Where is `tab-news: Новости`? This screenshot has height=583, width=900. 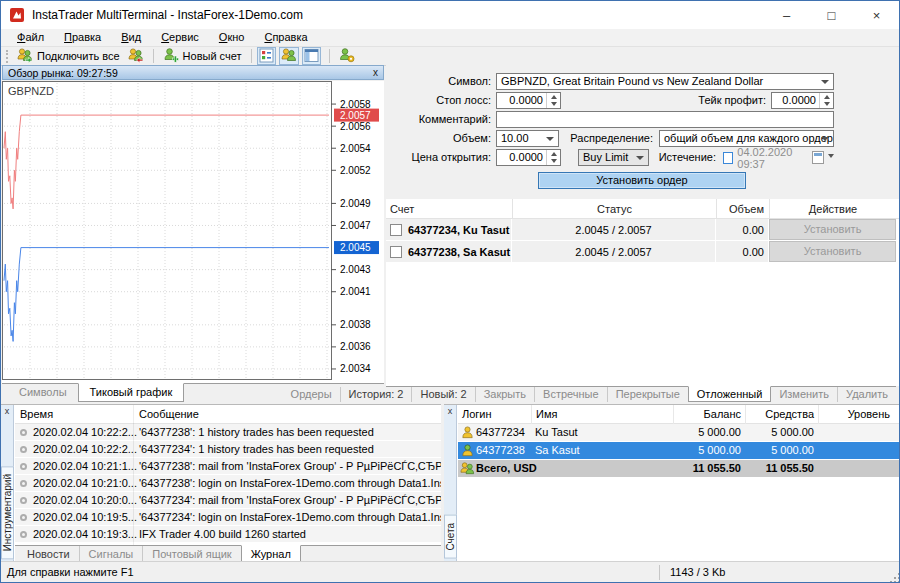 tab-news: Новости is located at coordinates (48, 554).